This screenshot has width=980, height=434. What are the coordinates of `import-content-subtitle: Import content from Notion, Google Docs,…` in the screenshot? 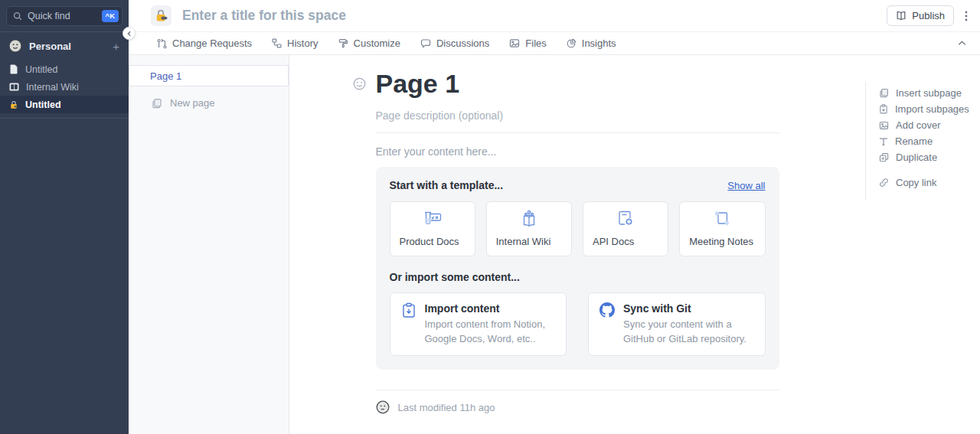 It's located at (490, 332).